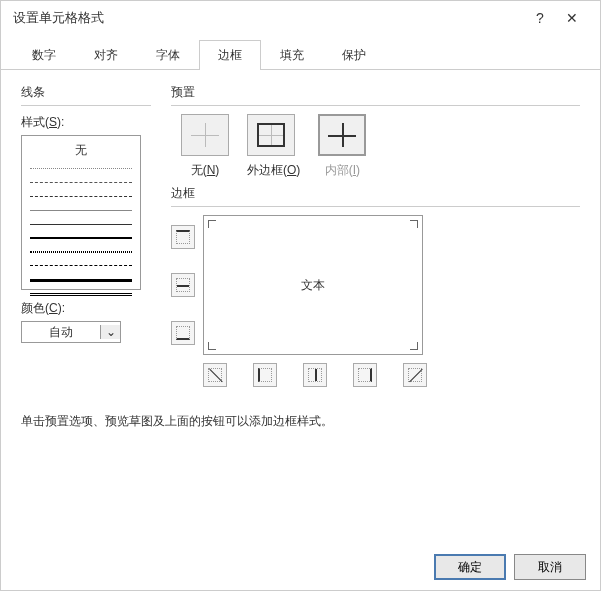 This screenshot has height=591, width=601. Describe the element at coordinates (376, 196) in the screenshot. I see `border-section-label: 边框` at that location.